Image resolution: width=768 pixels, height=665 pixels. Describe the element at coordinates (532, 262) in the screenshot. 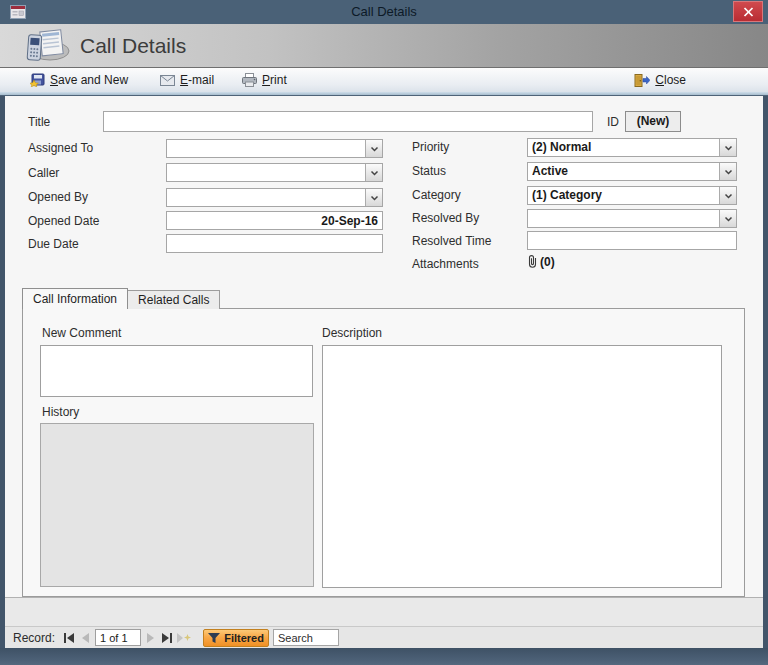

I see `paperclip-icon` at that location.